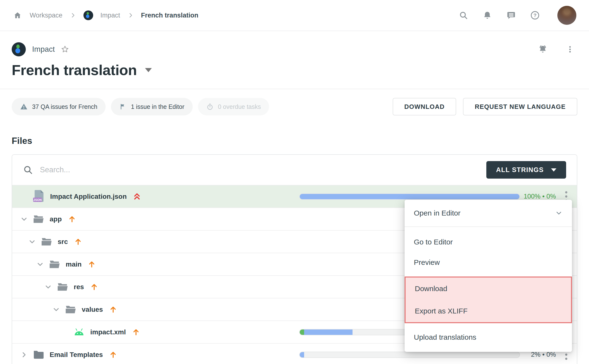  What do you see at coordinates (56, 219) in the screenshot?
I see `folder-name: app` at bounding box center [56, 219].